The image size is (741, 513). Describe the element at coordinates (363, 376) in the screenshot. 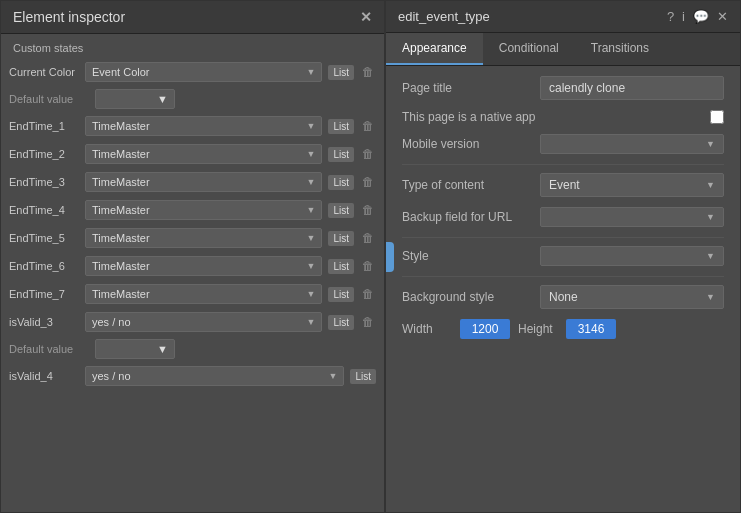

I see `list-badge-isvalid4: List` at that location.